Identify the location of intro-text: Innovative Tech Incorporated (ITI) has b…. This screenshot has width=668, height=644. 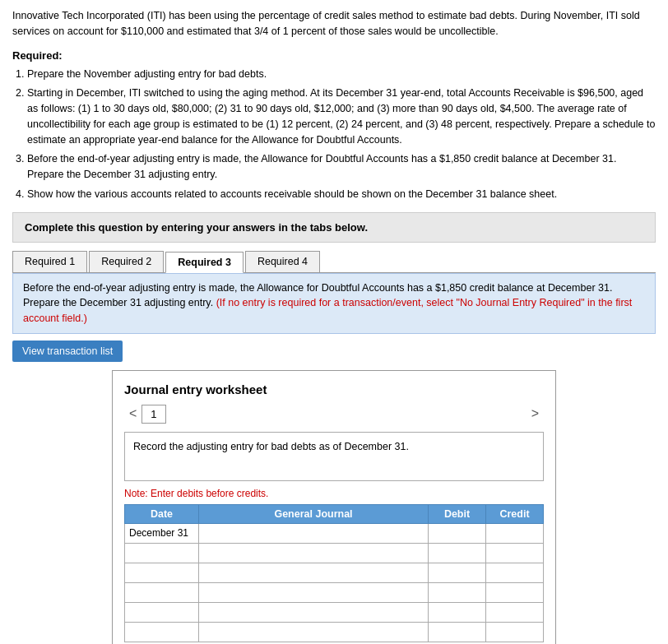
(334, 24).